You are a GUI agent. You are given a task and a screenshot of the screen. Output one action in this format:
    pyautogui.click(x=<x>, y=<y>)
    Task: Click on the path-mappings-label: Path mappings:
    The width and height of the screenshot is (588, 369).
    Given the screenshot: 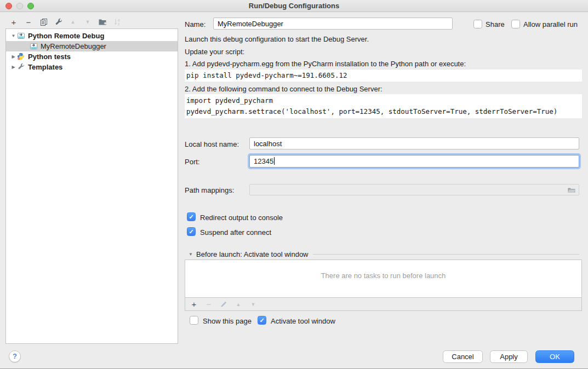 What is the action you would take?
    pyautogui.click(x=209, y=191)
    